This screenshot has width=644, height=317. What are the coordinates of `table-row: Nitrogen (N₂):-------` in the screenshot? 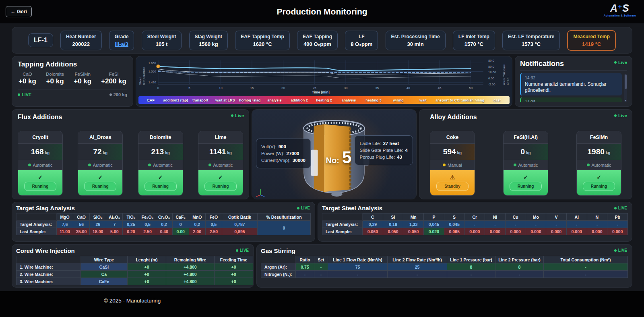 It's located at (444, 274).